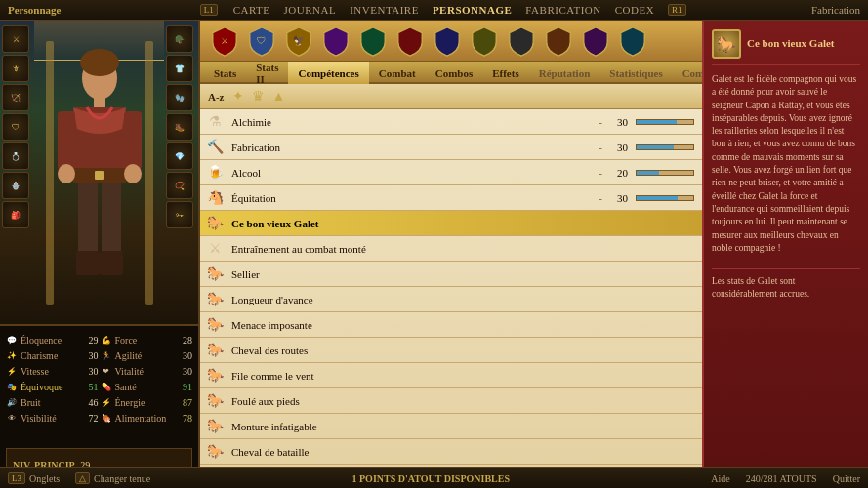 This screenshot has width=868, height=488. I want to click on stat-bruit-value: 46, so click(89, 402).